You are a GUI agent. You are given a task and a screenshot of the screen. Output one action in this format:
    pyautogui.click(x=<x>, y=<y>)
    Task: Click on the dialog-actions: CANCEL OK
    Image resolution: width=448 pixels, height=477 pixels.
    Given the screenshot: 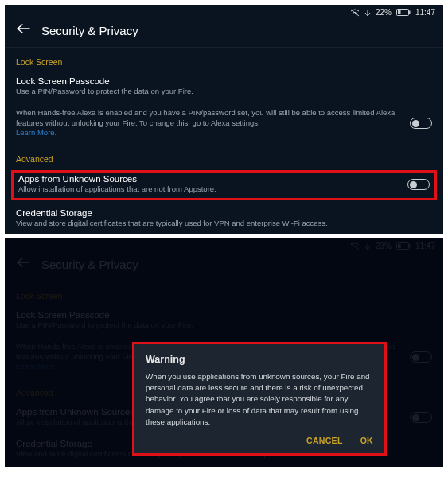 What is the action you would take?
    pyautogui.click(x=259, y=440)
    